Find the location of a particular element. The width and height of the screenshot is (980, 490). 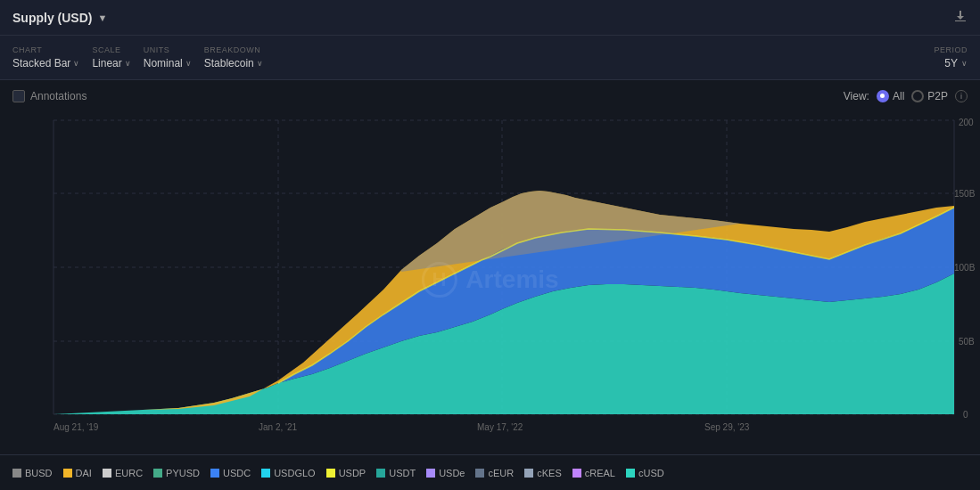

svg-text: 0 is located at coordinates (966, 415).